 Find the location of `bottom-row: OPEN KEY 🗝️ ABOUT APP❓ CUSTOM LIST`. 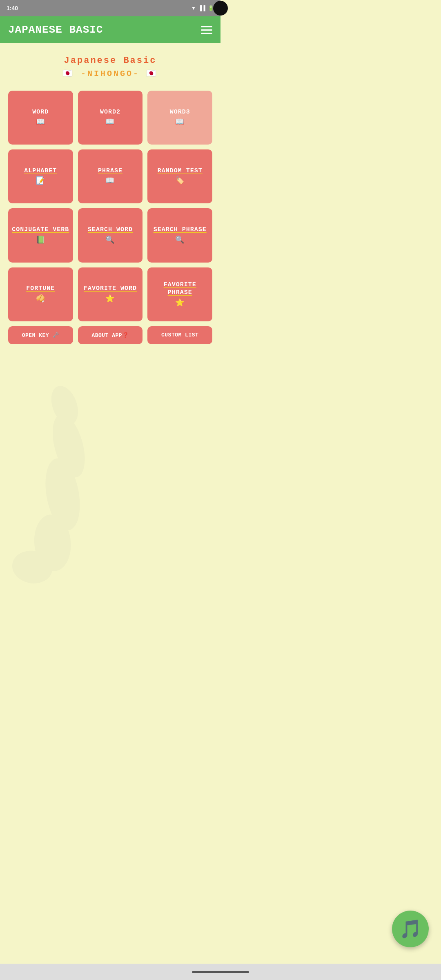

bottom-row: OPEN KEY 🗝️ ABOUT APP❓ CUSTOM LIST is located at coordinates (110, 335).